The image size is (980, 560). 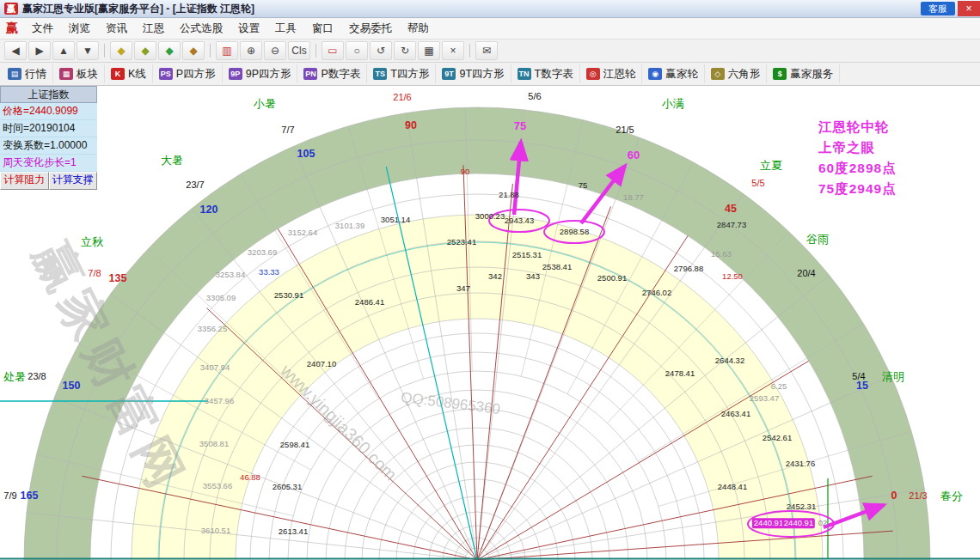 What do you see at coordinates (449, 74) in the screenshot?
I see `9T四方形-icon: 9T` at bounding box center [449, 74].